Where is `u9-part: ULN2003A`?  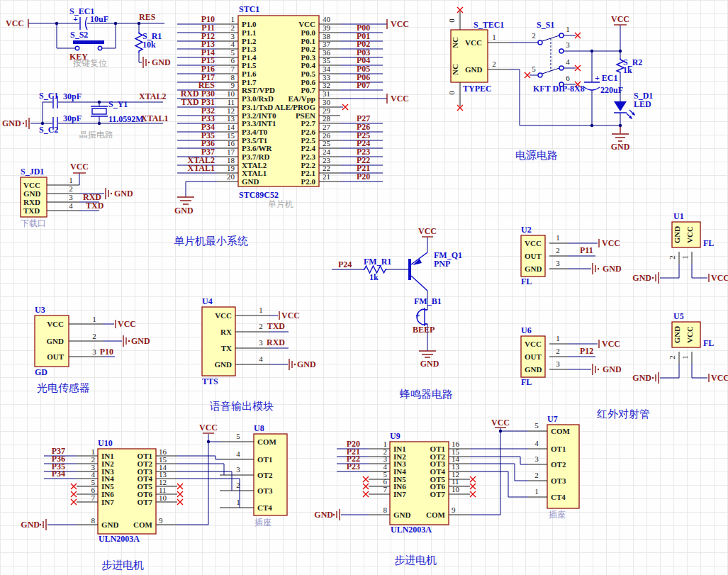 u9-part: ULN2003A is located at coordinates (411, 530).